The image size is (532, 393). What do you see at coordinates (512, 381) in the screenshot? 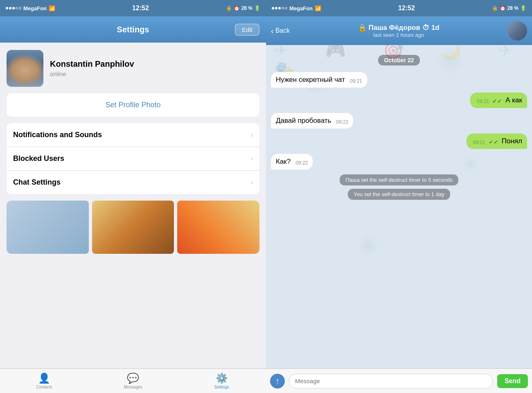
I see `send-button: Send` at bounding box center [512, 381].